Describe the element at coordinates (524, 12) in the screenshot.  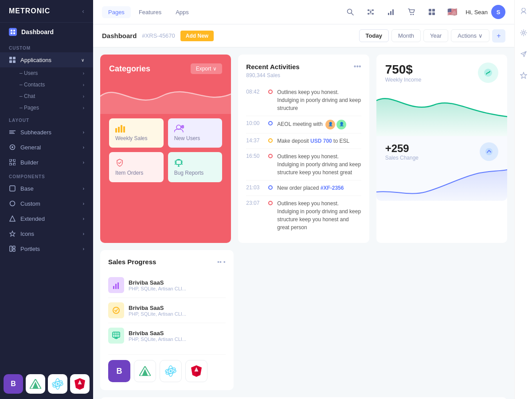
I see `right-icon-notifications` at that location.